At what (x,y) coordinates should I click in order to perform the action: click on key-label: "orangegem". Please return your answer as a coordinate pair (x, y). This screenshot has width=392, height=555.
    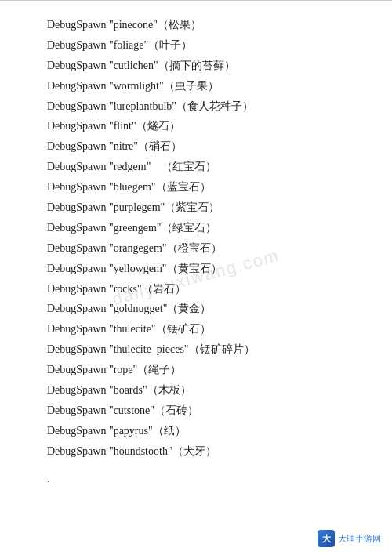
    Looking at the image, I should click on (138, 248).